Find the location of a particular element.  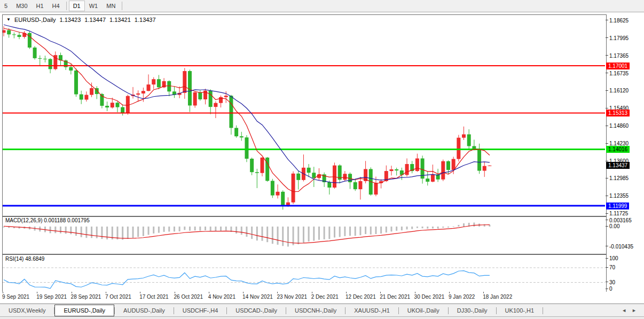

status-strip is located at coordinates (322, 317).